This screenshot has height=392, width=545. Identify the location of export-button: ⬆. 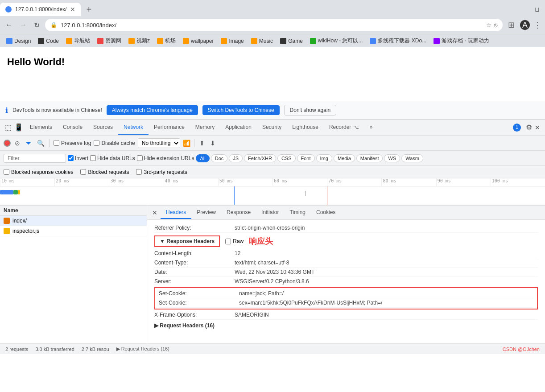
(202, 143).